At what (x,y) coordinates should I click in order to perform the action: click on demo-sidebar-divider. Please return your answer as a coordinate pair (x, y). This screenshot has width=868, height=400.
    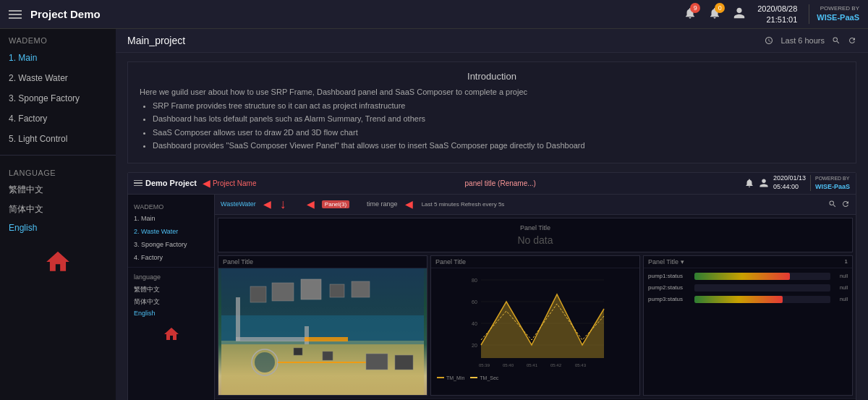
    Looking at the image, I should click on (171, 268).